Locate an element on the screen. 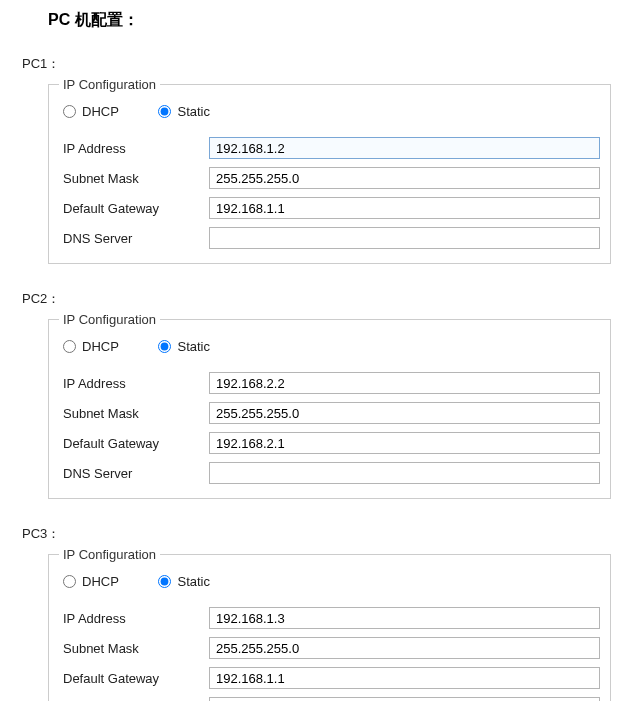 This screenshot has height=701, width=633. pc3-mask-label: Subnet Mask is located at coordinates (134, 648).